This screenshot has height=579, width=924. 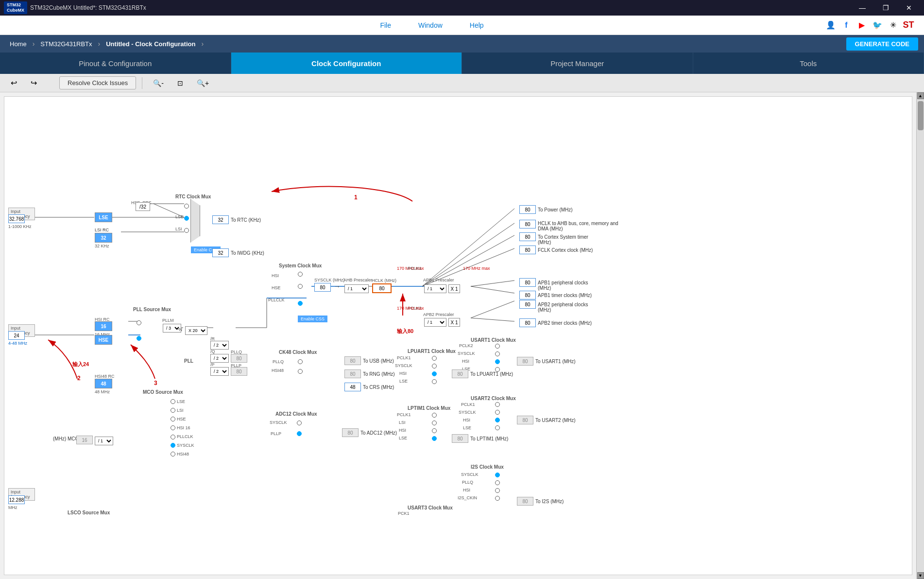 I want to click on zoom-in-button: 🔍+, so click(x=203, y=83).